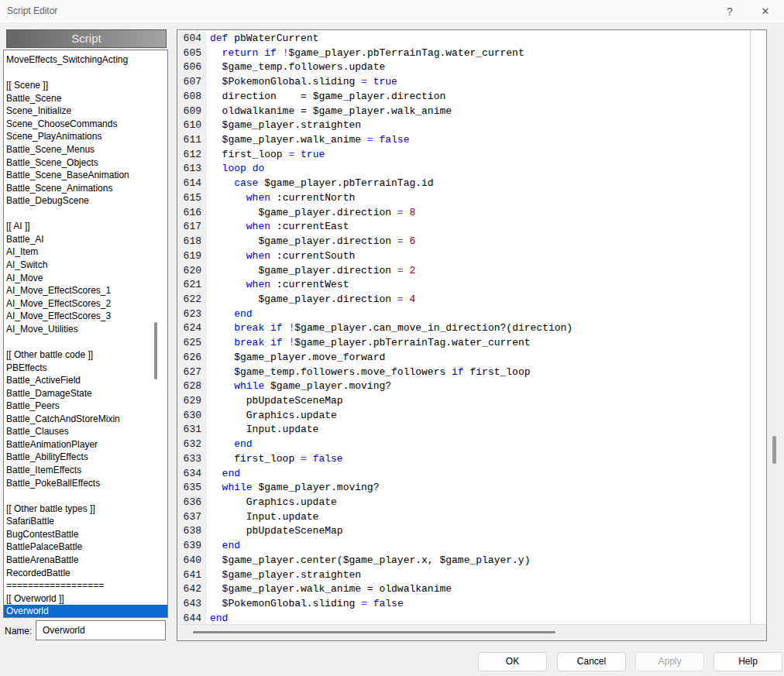 The height and width of the screenshot is (676, 784). I want to click on v-scrollbar-thumb, so click(775, 450).